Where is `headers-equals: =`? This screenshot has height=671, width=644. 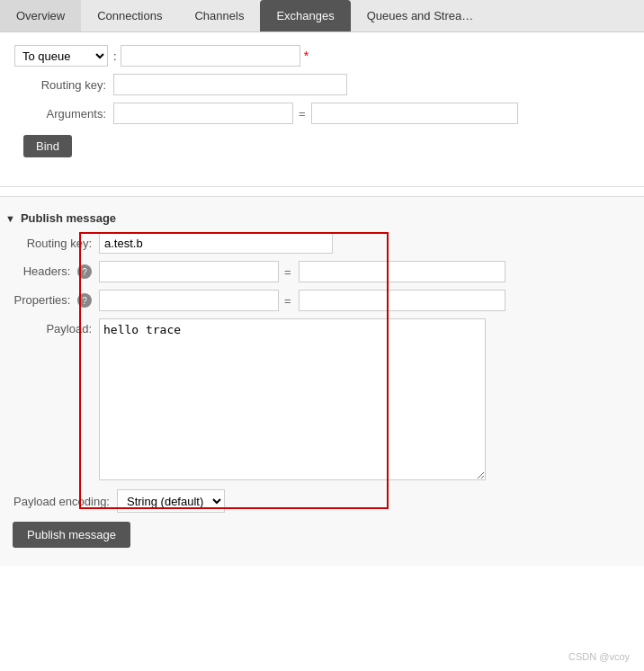
headers-equals: = is located at coordinates (288, 272).